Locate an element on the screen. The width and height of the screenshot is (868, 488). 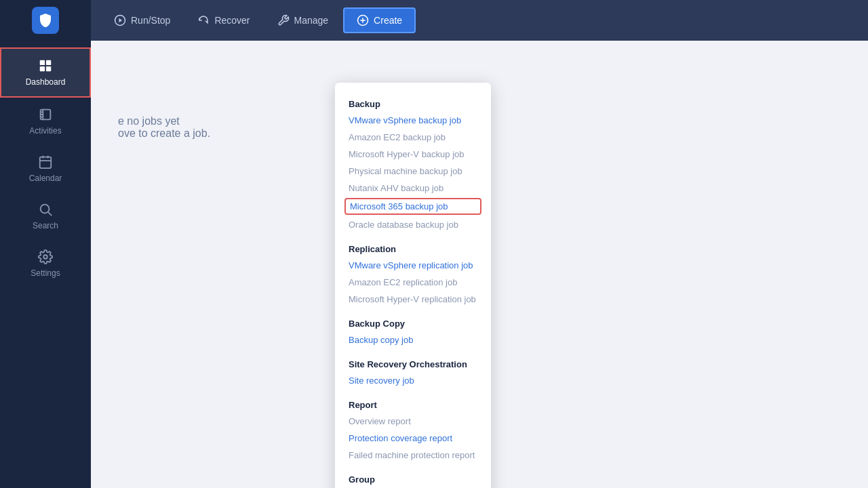
replication-section-title: Replication is located at coordinates (413, 248).